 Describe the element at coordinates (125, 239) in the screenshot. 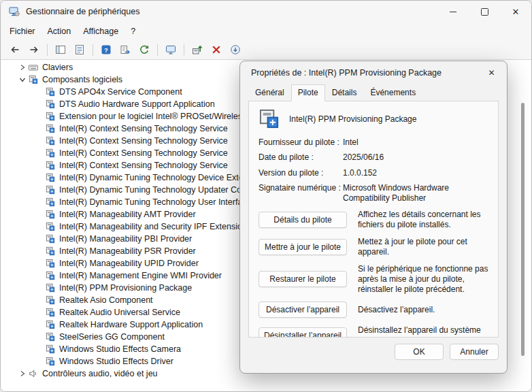

I see `tree-item-label: Intel(R) Manageability PBI Provider` at that location.